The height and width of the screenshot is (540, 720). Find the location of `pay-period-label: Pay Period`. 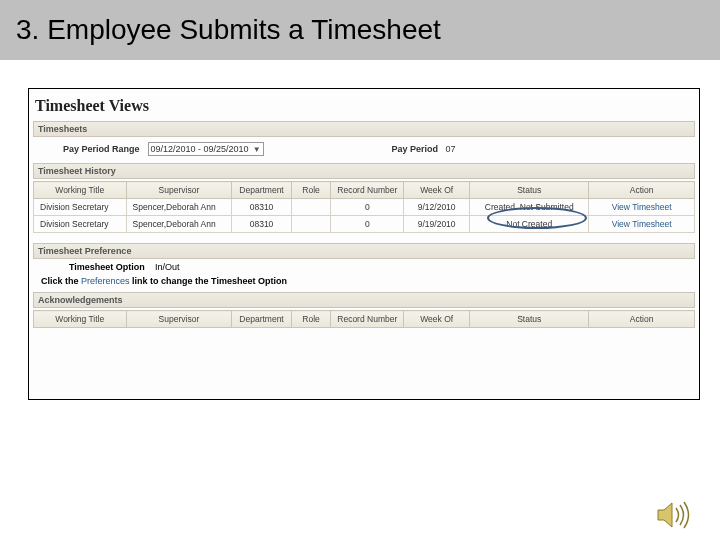

pay-period-label: Pay Period is located at coordinates (416, 149).